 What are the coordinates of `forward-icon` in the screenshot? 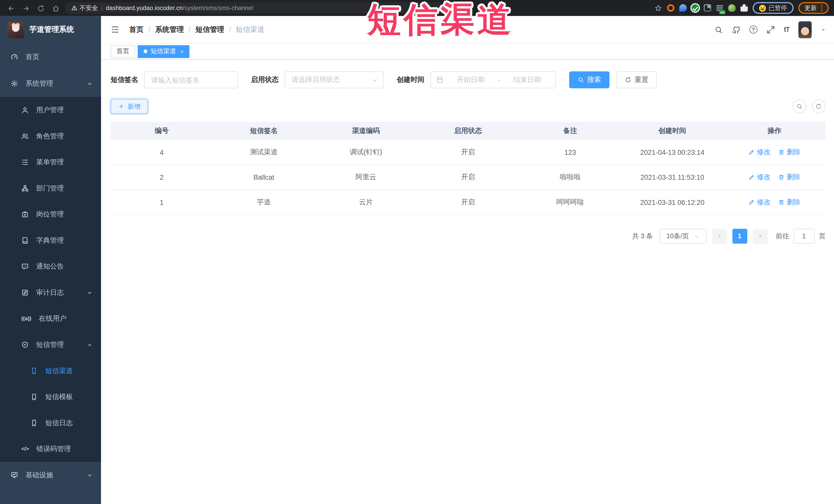 It's located at (26, 8).